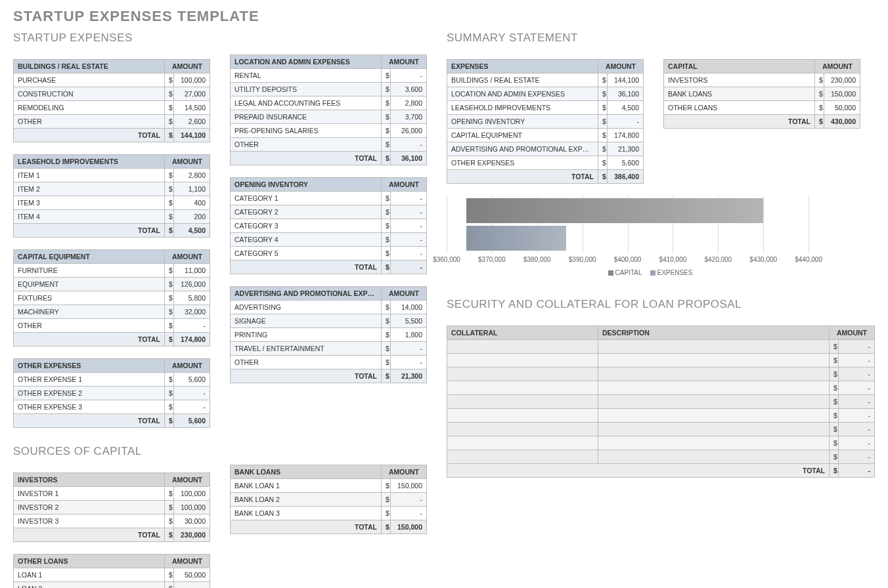 The image size is (888, 588). I want to click on row-amount: 150,000, so click(409, 486).